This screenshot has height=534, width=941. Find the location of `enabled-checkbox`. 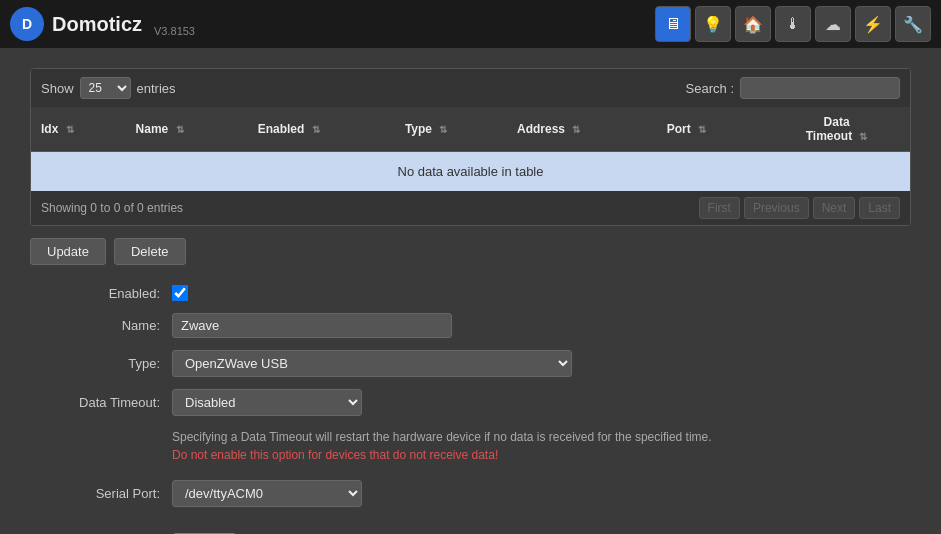

enabled-checkbox is located at coordinates (180, 293).